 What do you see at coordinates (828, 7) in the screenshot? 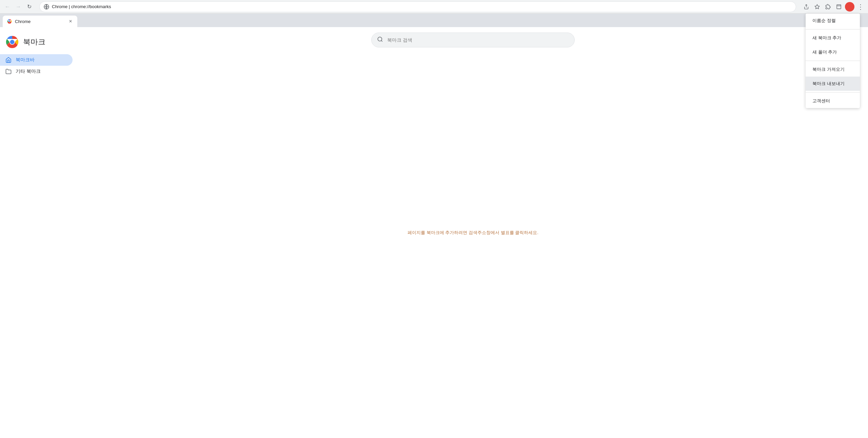
I see `extensions-button` at bounding box center [828, 7].